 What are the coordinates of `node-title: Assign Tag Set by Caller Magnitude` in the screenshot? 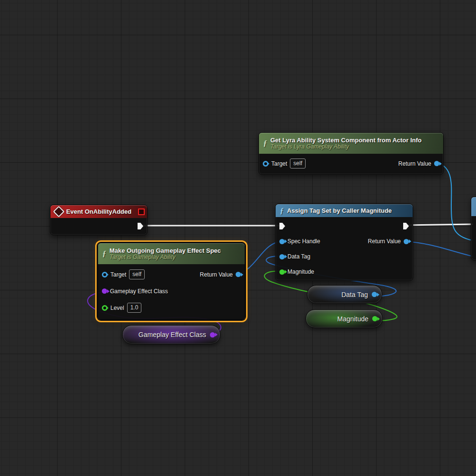 It's located at (339, 210).